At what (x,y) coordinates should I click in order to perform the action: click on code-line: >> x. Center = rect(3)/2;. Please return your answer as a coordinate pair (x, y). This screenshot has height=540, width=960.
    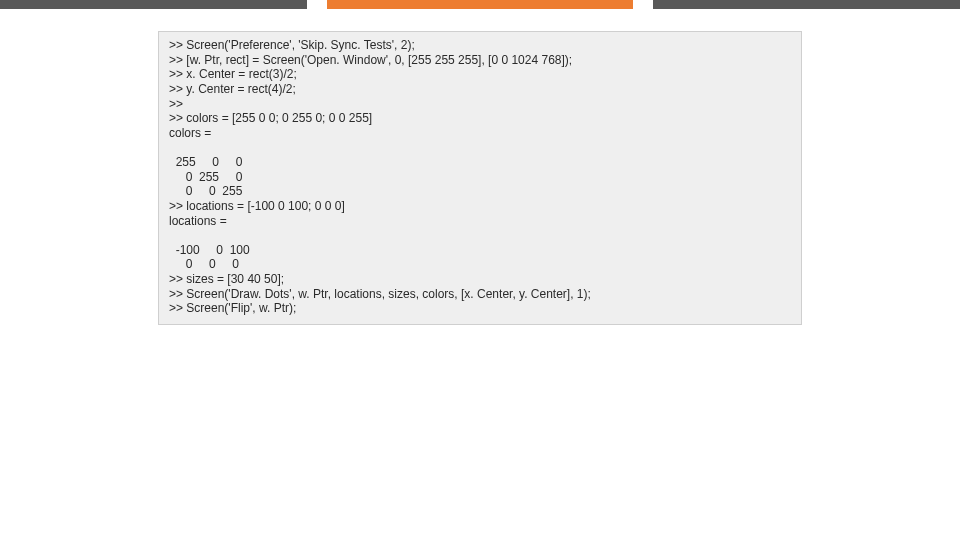
    Looking at the image, I should click on (233, 74).